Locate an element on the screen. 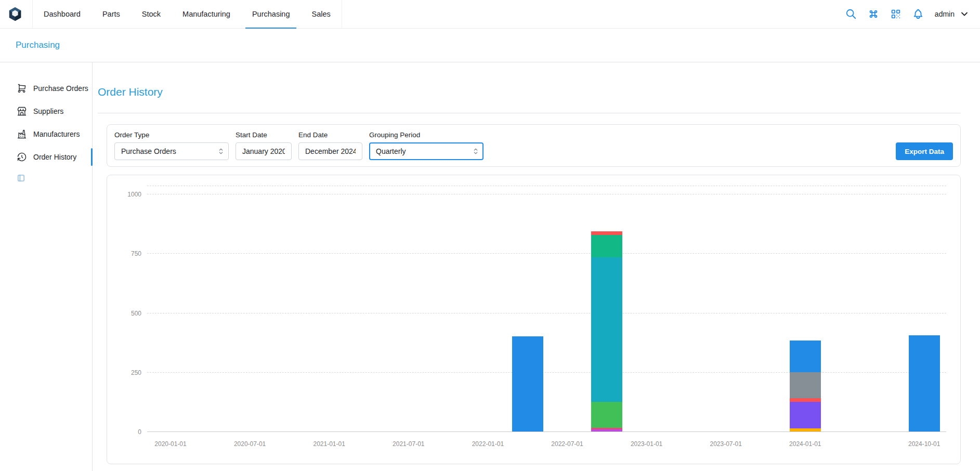 The width and height of the screenshot is (980, 471). navbar-actions: admin is located at coordinates (908, 14).